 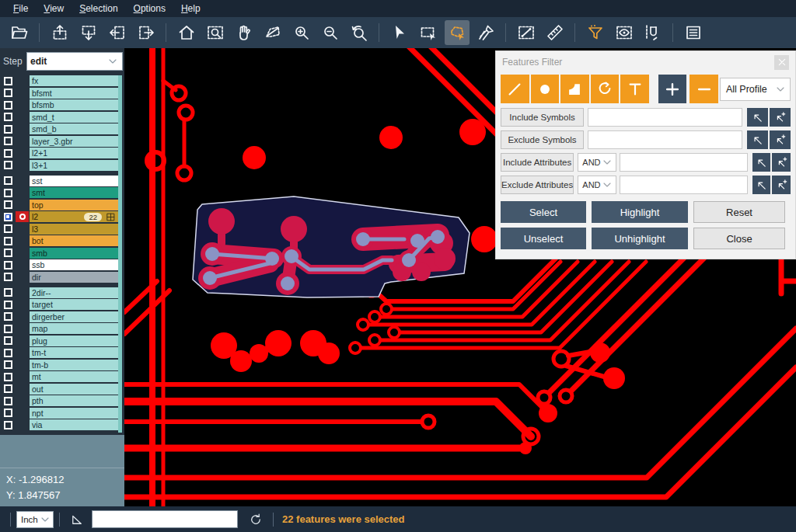 I want to click on layer-checkbox-l2, so click(x=8, y=217).